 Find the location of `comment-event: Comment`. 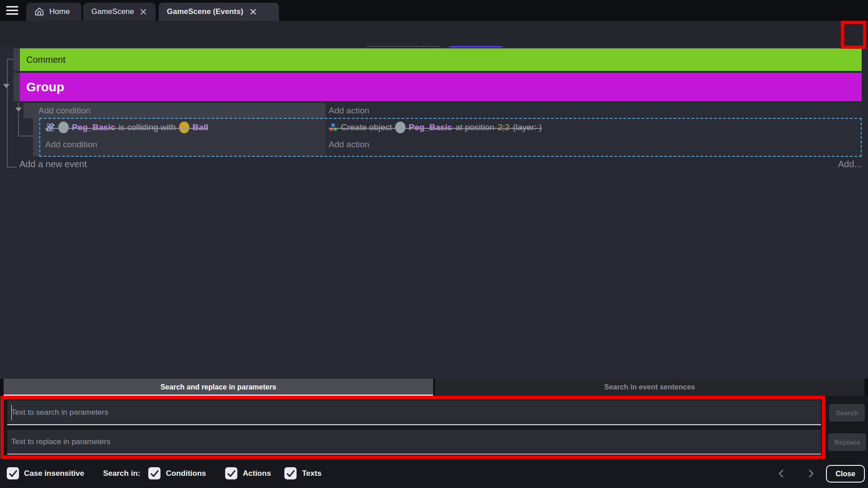

comment-event: Comment is located at coordinates (441, 60).